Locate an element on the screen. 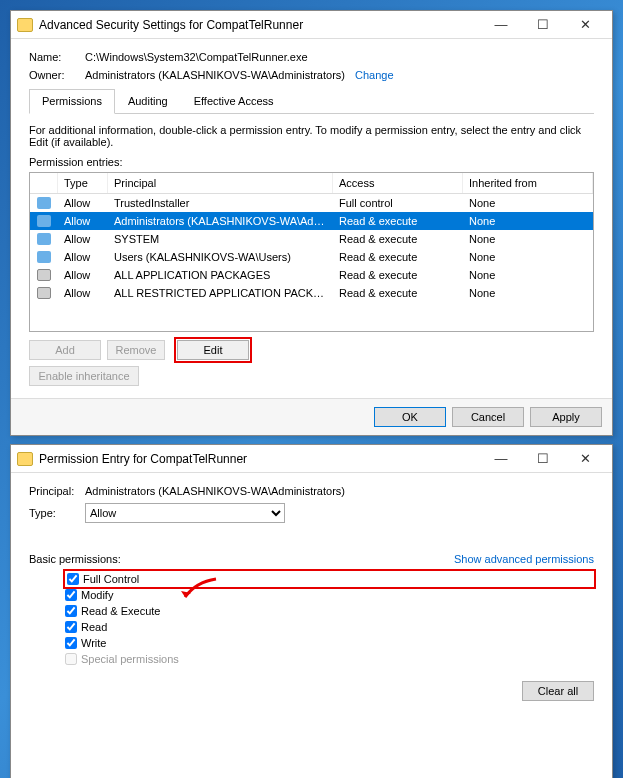  cell-principal: Users (KALASHNIKOVS-WA\Users) is located at coordinates (220, 257).